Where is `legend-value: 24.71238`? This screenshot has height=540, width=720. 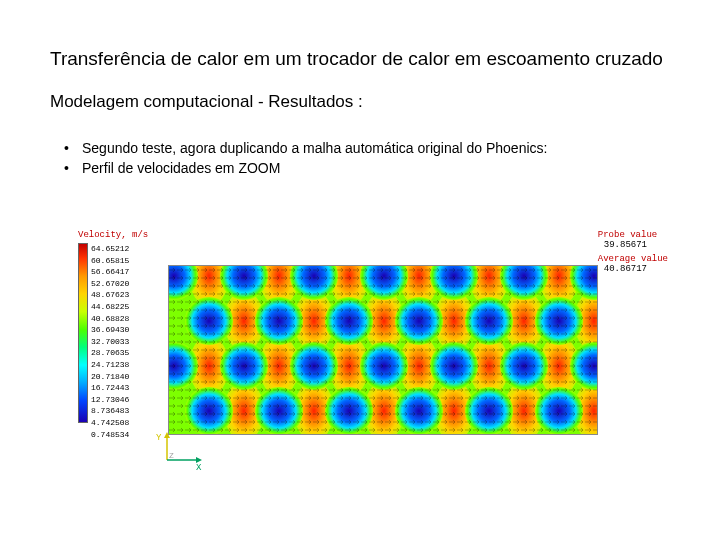 legend-value: 24.71238 is located at coordinates (110, 365).